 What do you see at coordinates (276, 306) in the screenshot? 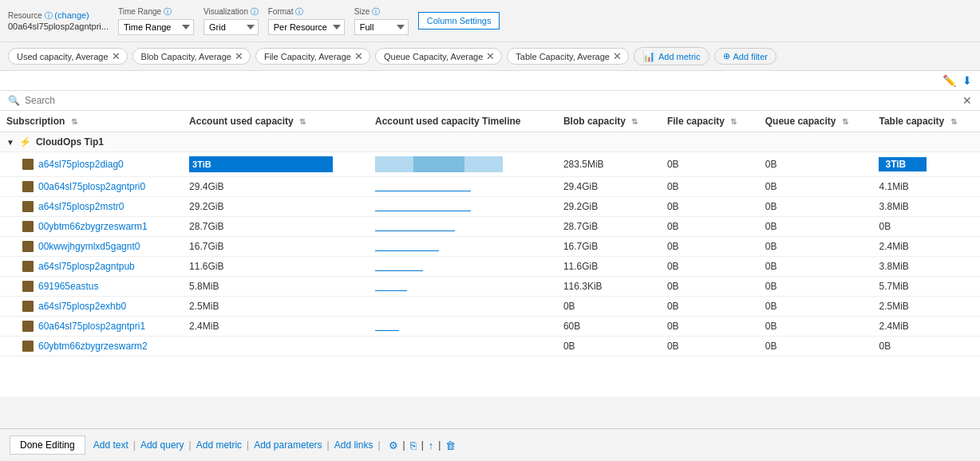
I see `cell-used-capacity: 2.5MiB` at bounding box center [276, 306].